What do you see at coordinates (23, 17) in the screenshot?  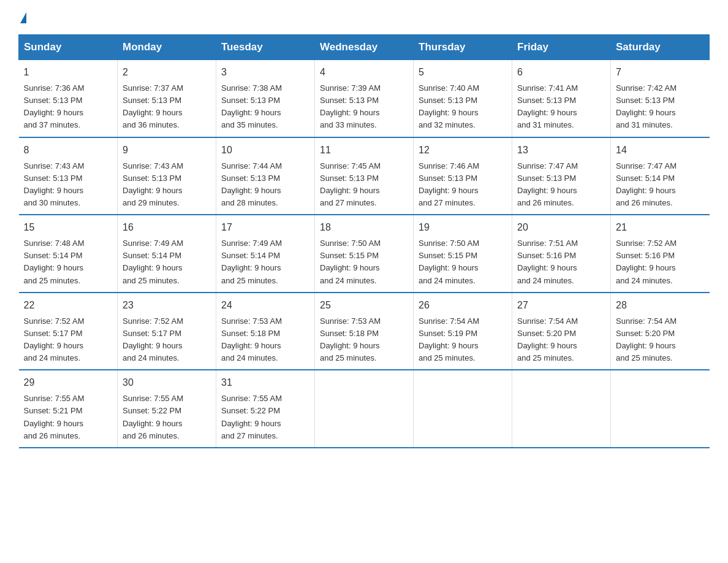 I see `logo` at bounding box center [23, 17].